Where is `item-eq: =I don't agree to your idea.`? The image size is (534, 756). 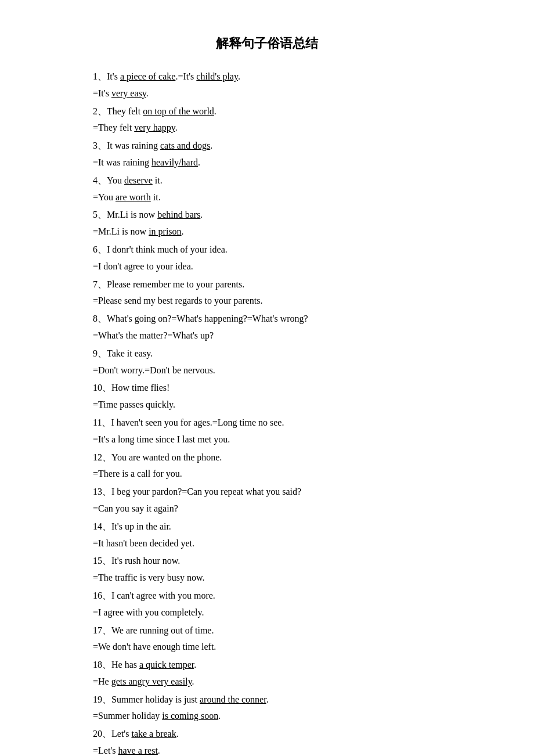 item-eq: =I don't agree to your idea. is located at coordinates (267, 267).